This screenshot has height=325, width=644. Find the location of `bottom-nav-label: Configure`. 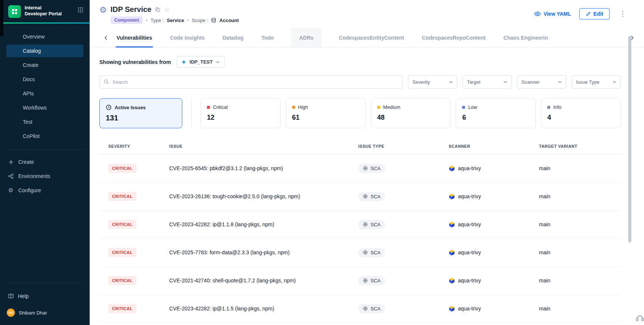

bottom-nav-label: Configure is located at coordinates (30, 190).